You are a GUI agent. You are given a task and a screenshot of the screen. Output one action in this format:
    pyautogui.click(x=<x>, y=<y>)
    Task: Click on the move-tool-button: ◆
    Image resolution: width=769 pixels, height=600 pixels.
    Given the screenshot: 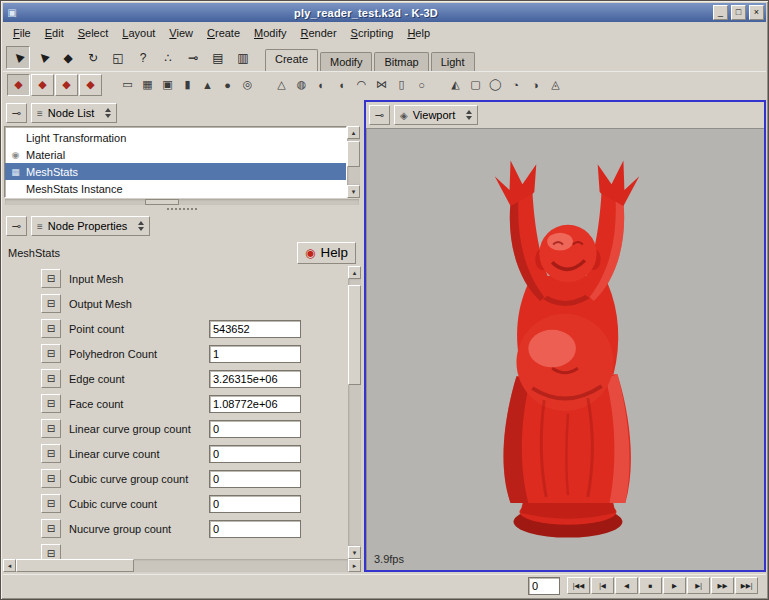 What is the action you would take?
    pyautogui.click(x=68, y=58)
    